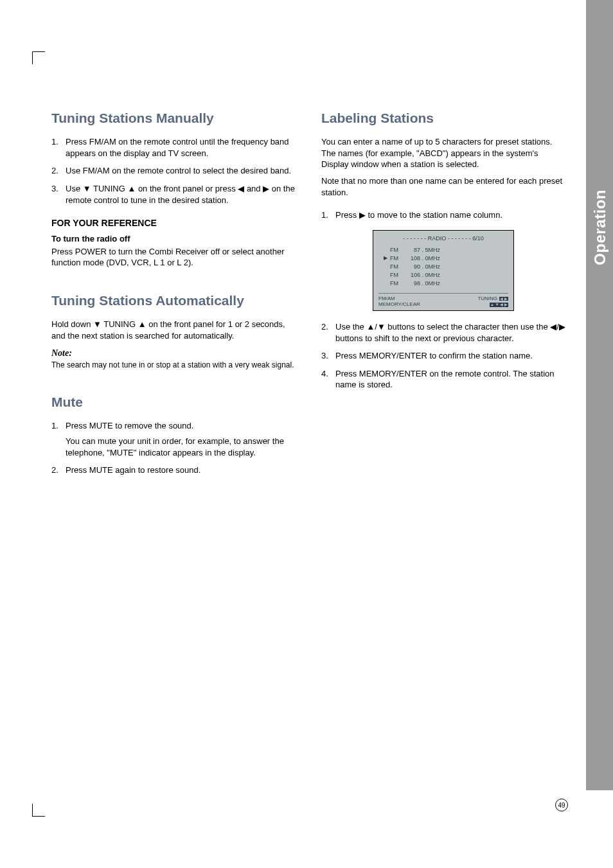  Describe the element at coordinates (600, 395) in the screenshot. I see `side-tab` at that location.